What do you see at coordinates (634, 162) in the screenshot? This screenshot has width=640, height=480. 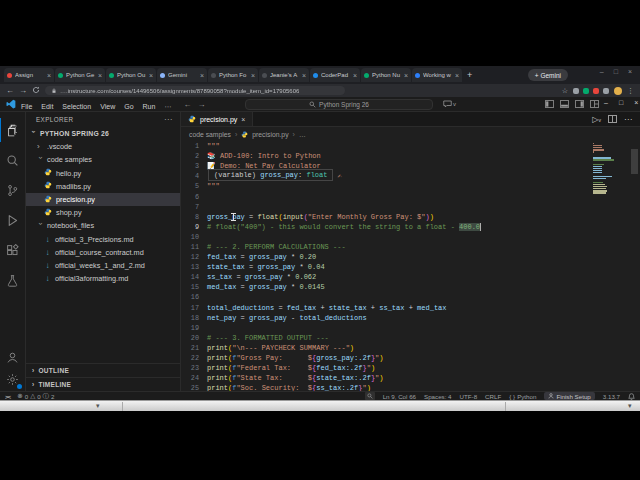 I see `editor-scrollbar` at bounding box center [634, 162].